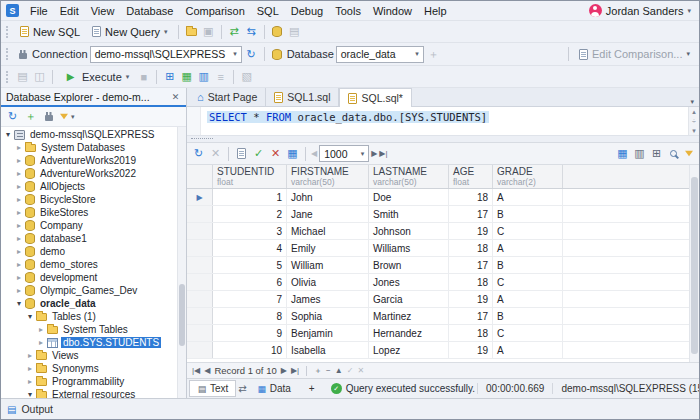  What do you see at coordinates (73, 117) in the screenshot?
I see `chevron-down-icon: ▾` at bounding box center [73, 117].